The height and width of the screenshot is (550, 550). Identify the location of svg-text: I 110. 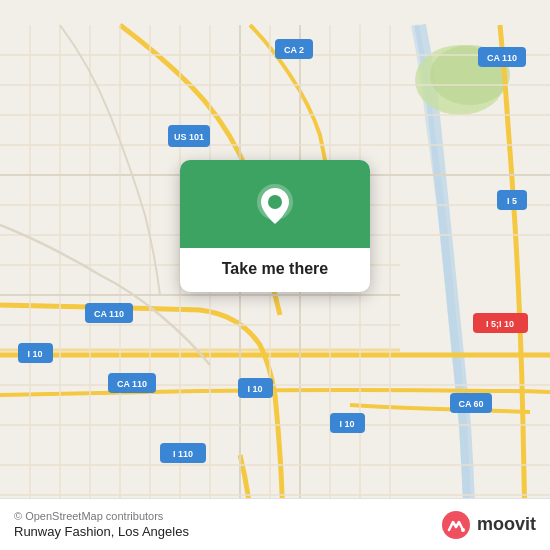
(183, 454).